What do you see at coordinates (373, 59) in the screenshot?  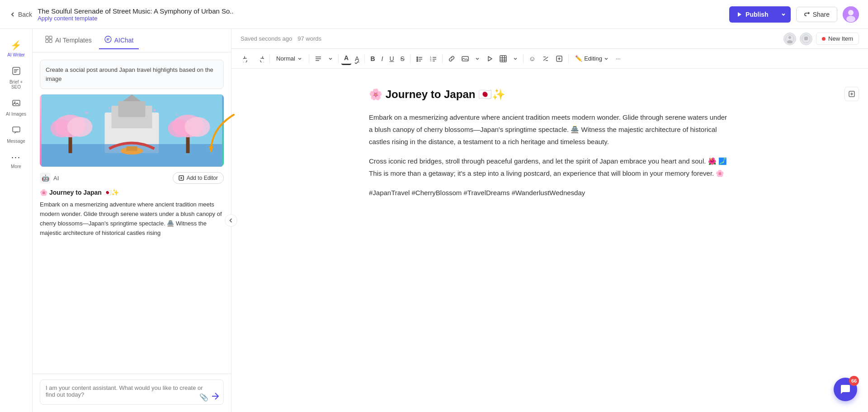 I see `bold-button: B` at bounding box center [373, 59].